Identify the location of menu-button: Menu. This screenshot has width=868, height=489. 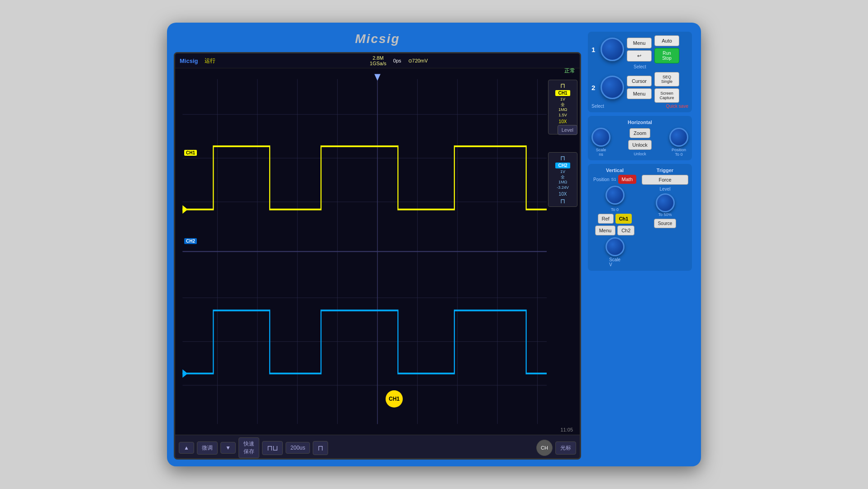
(639, 43).